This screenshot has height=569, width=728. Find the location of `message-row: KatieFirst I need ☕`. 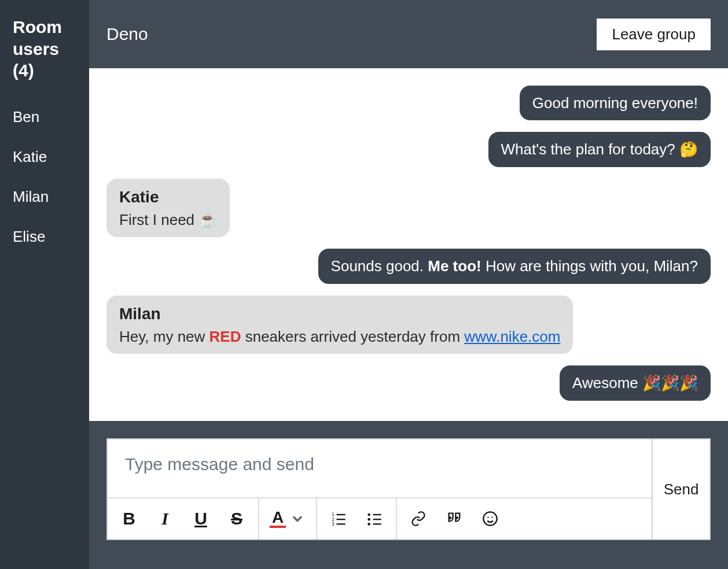

message-row: KatieFirst I need ☕ is located at coordinates (409, 208).